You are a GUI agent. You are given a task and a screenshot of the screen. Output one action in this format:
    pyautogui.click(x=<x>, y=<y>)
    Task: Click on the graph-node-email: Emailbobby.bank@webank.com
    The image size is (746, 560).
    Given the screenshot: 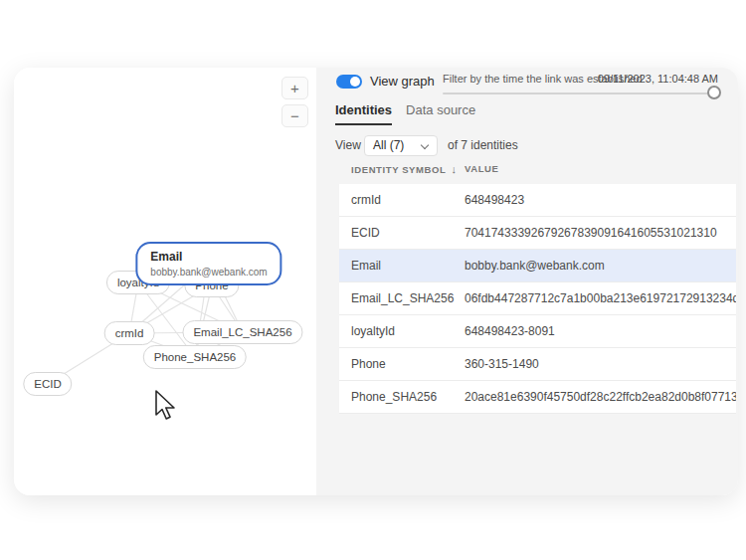 What is the action you would take?
    pyautogui.click(x=209, y=264)
    